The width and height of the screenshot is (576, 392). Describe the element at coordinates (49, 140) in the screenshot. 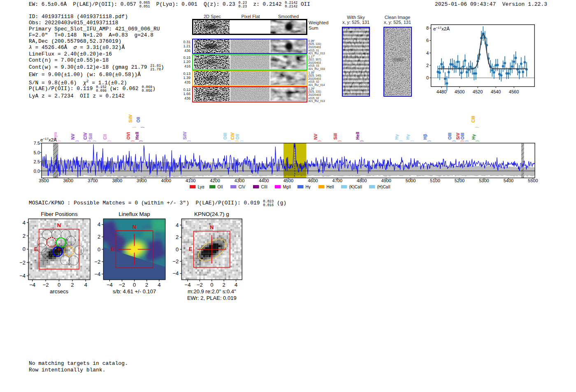

I see `svg-text: e−17x2Å` at that location.